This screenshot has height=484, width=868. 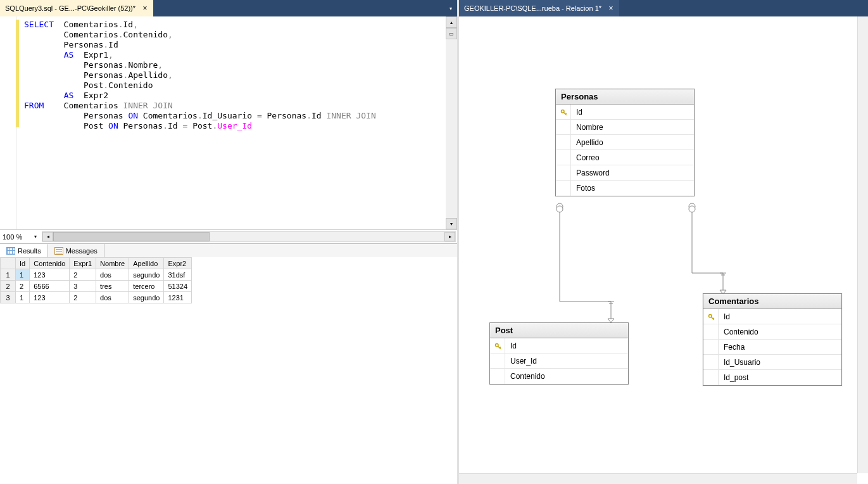 What do you see at coordinates (772, 378) in the screenshot?
I see `table-column-row: Id_post` at bounding box center [772, 378].